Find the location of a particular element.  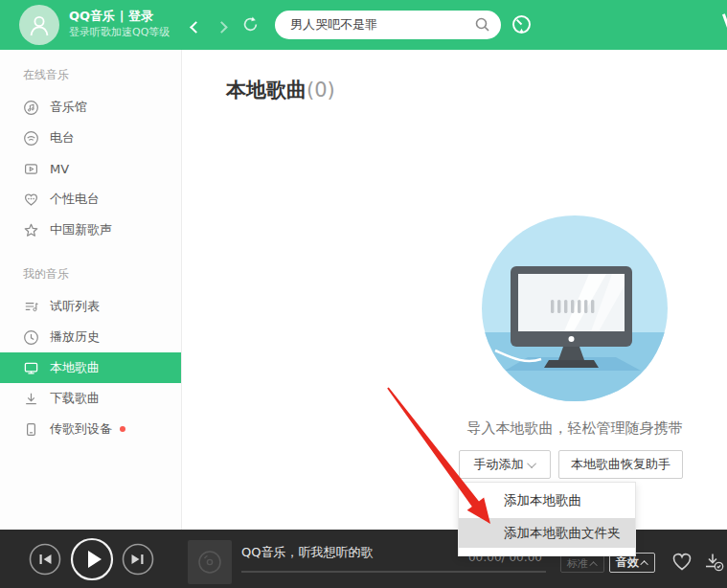

disc-icon is located at coordinates (210, 562).